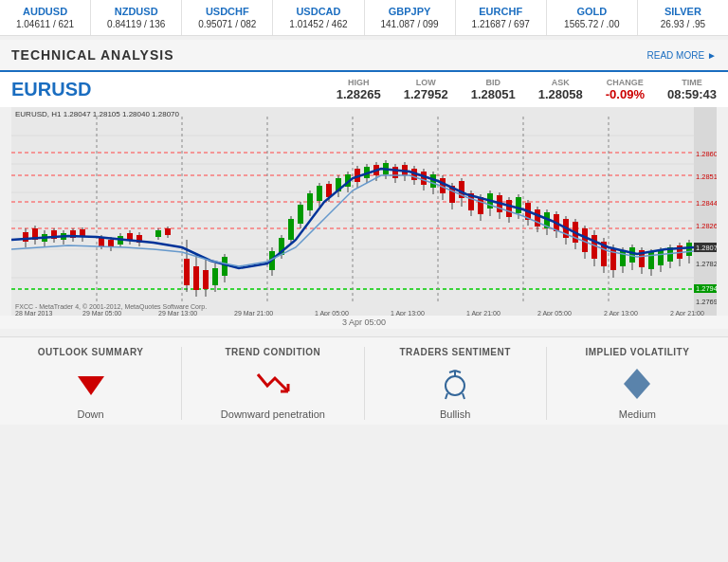 This screenshot has width=728, height=562. Describe the element at coordinates (136, 17) in the screenshot. I see `ticker-item-nzdusd: NZDUSD0.84119 / 136` at that location.